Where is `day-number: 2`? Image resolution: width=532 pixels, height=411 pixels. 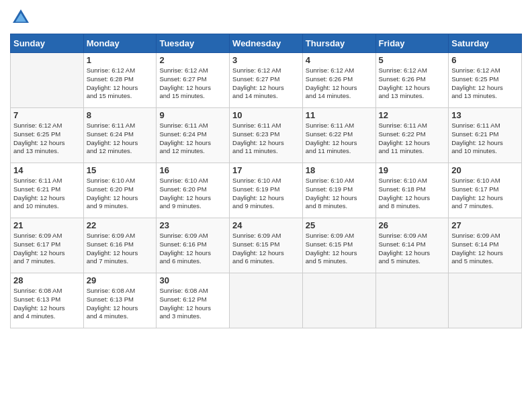 day-number: 2 is located at coordinates (193, 60).